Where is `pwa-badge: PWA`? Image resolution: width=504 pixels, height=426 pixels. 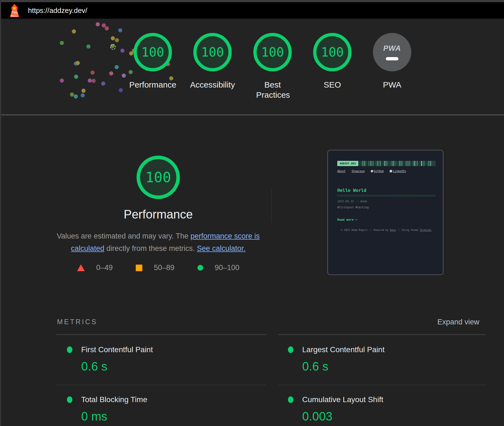
pwa-badge: PWA is located at coordinates (392, 52).